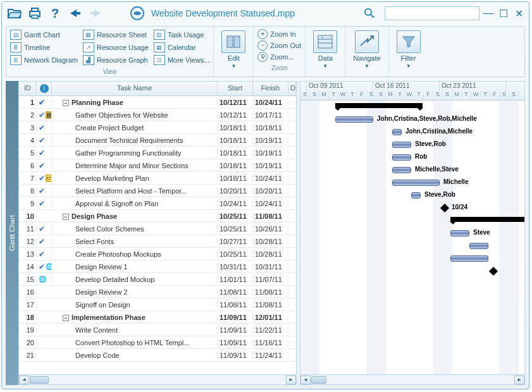  What do you see at coordinates (158, 379) in the screenshot?
I see `grid-hscroll: ◄ ►` at bounding box center [158, 379].